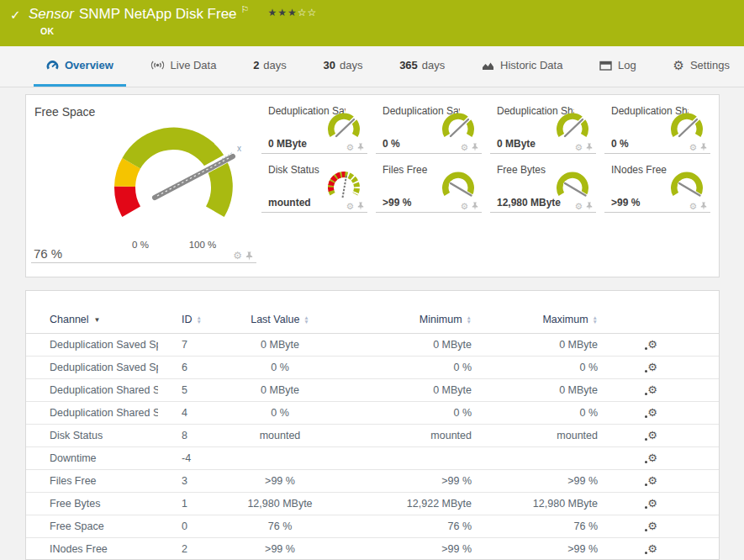  Describe the element at coordinates (372, 390) in the screenshot. I see `table-row: Deduplication Shared S... 5 0 MByte 0 MB…` at that location.